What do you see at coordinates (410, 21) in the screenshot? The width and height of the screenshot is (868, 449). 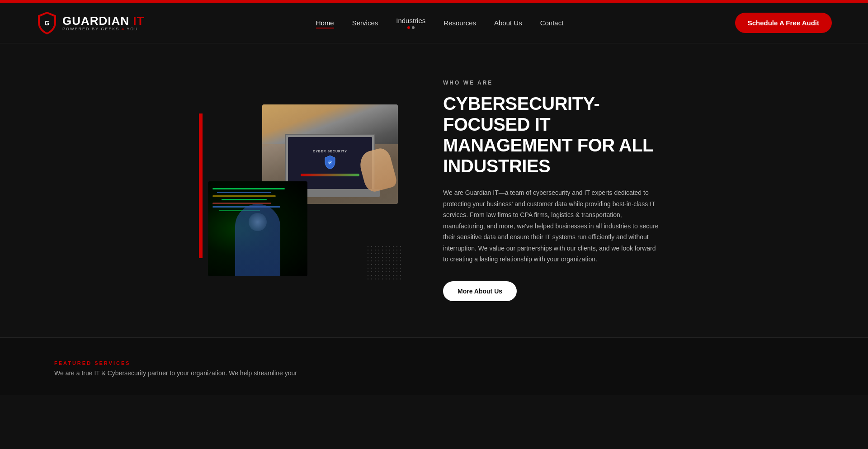 I see `nav-link-industries: Industries` at bounding box center [410, 21].